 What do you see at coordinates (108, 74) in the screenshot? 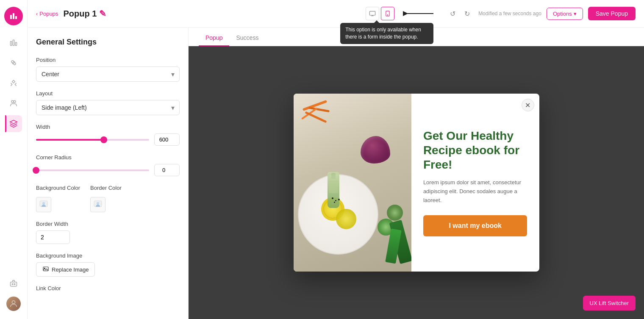
I see `position-select: Center Top Bottom` at bounding box center [108, 74].